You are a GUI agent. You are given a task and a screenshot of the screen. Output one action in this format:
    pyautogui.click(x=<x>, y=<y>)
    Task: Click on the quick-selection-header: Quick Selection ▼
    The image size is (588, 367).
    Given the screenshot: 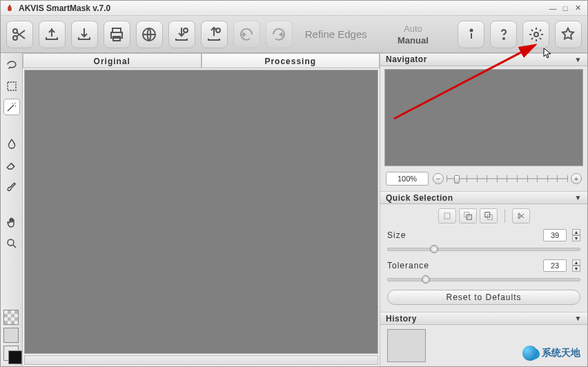 What is the action you would take?
    pyautogui.click(x=484, y=197)
    